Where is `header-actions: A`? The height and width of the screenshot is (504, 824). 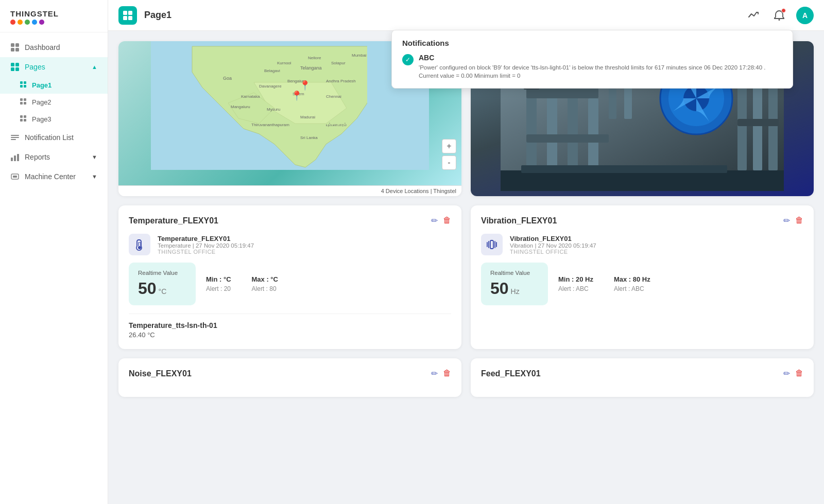
header-actions: A is located at coordinates (779, 15).